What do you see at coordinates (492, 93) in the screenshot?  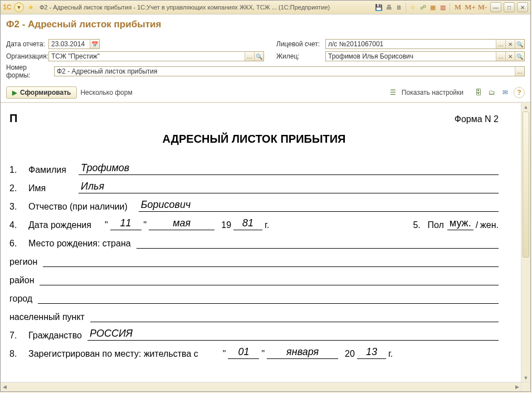 I see `load-variant-icon: 🗂` at bounding box center [492, 93].